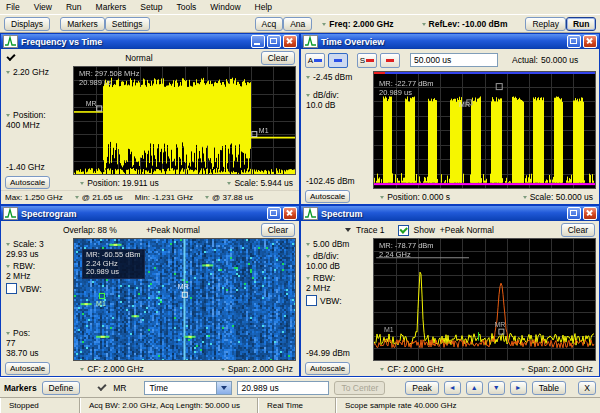 The height and width of the screenshot is (413, 600). What do you see at coordinates (358, 24) in the screenshot?
I see `freq-readout: Freq: 2.000 GHz` at bounding box center [358, 24].